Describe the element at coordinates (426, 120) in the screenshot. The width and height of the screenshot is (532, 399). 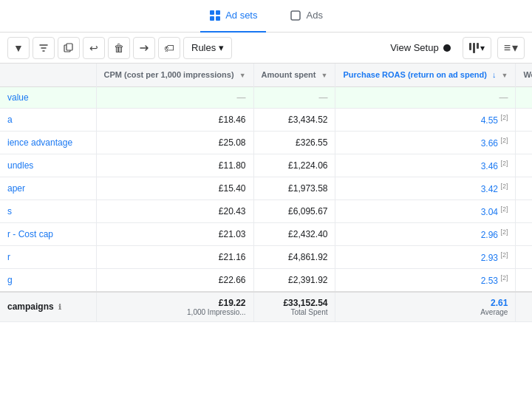
I see `row-purchase-roas: 4.55 [2]` at that location.